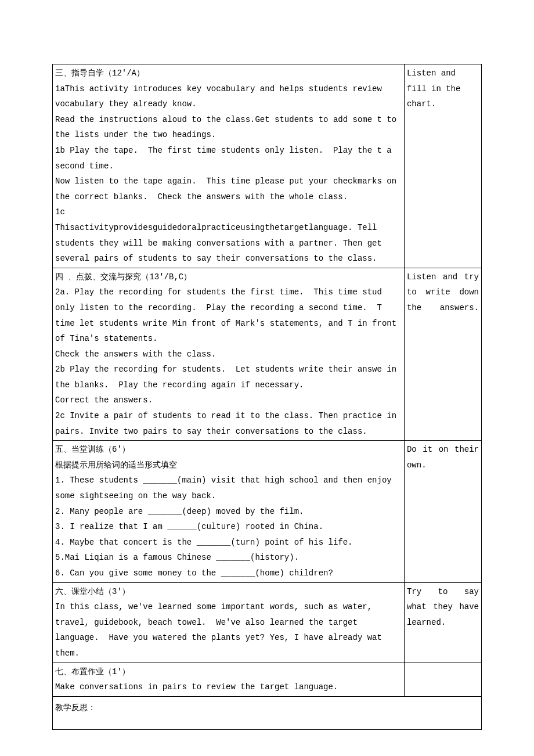  Describe the element at coordinates (229, 679) in the screenshot. I see `main-content-cell: 七、布置作业（1′） Make conversations in pairs t…` at that location.